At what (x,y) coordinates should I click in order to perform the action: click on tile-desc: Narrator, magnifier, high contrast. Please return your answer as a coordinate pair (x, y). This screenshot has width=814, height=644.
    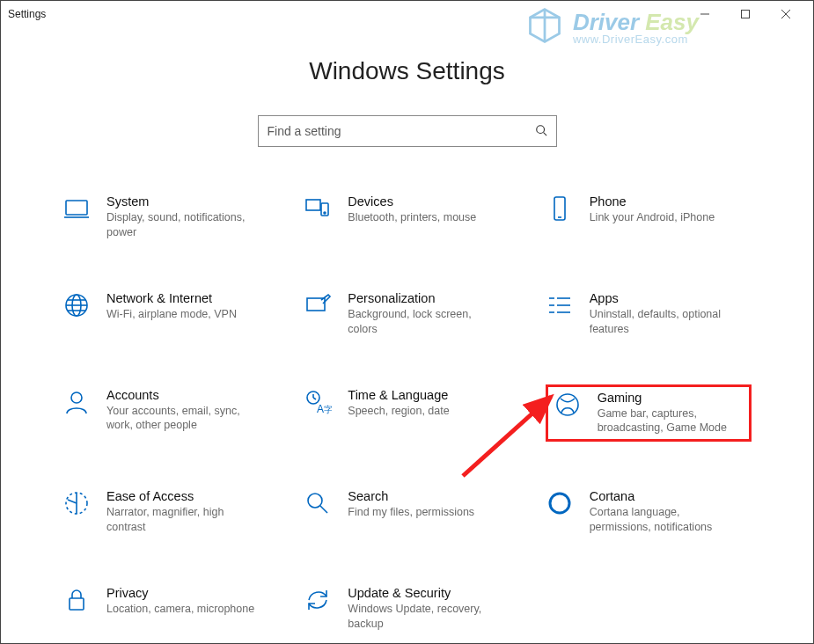
    Looking at the image, I should click on (181, 520).